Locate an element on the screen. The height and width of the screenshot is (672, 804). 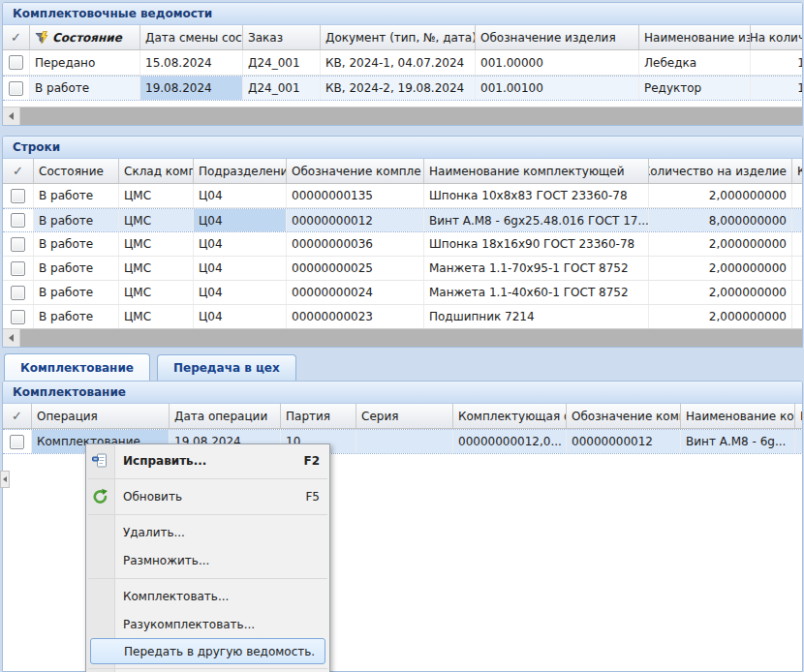
column-header: Партия is located at coordinates (319, 416).